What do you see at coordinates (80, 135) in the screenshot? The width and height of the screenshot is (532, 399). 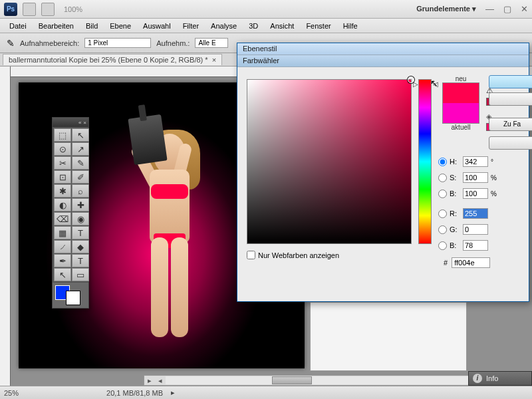 I see `move-tool: ↖` at bounding box center [80, 135].